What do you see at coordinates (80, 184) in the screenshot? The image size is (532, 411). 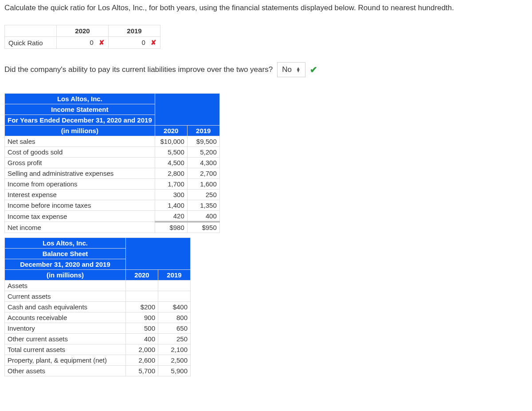 I see `is-row-label: Income from operations` at bounding box center [80, 184].